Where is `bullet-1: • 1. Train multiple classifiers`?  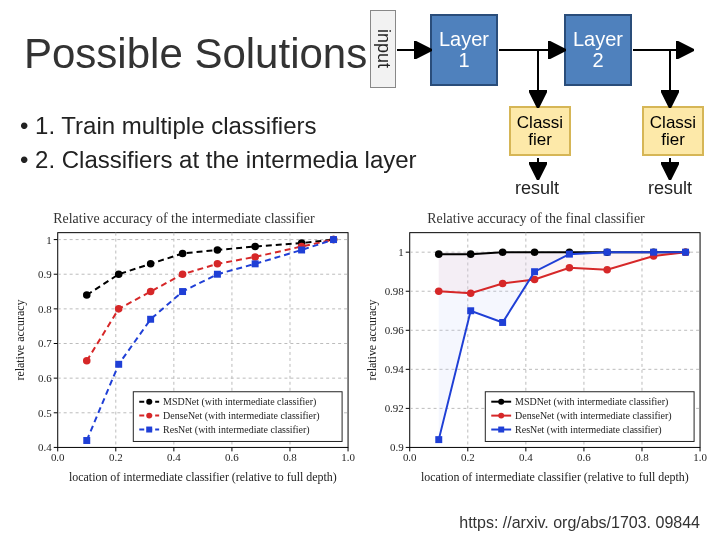
bullet-1: • 1. Train multiple classifiers is located at coordinates (218, 126).